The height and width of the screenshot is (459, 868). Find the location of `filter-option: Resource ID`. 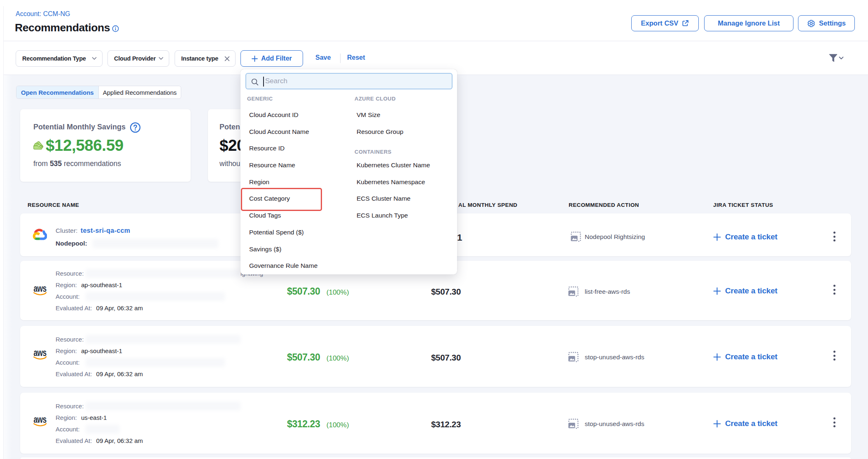

filter-option: Resource ID is located at coordinates (283, 153).